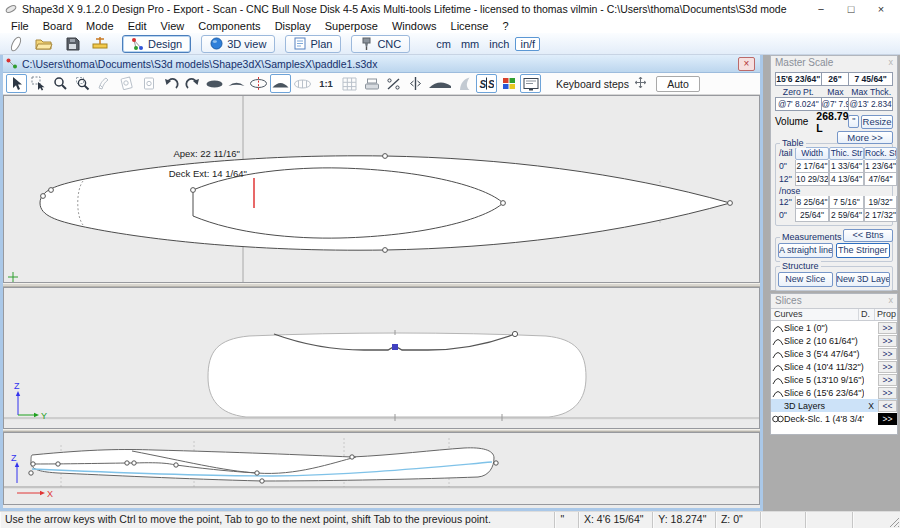  I want to click on grid-icon, so click(350, 84).